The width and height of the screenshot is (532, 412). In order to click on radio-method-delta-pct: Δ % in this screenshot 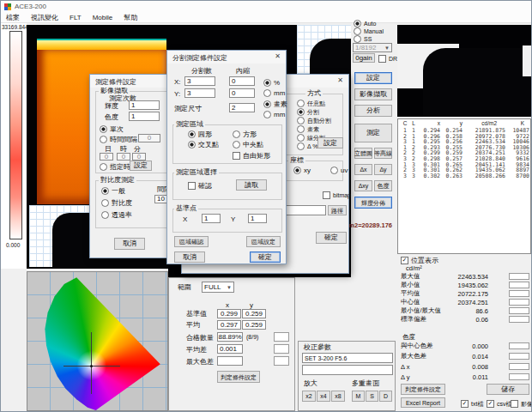, I will do `click(307, 146)`.